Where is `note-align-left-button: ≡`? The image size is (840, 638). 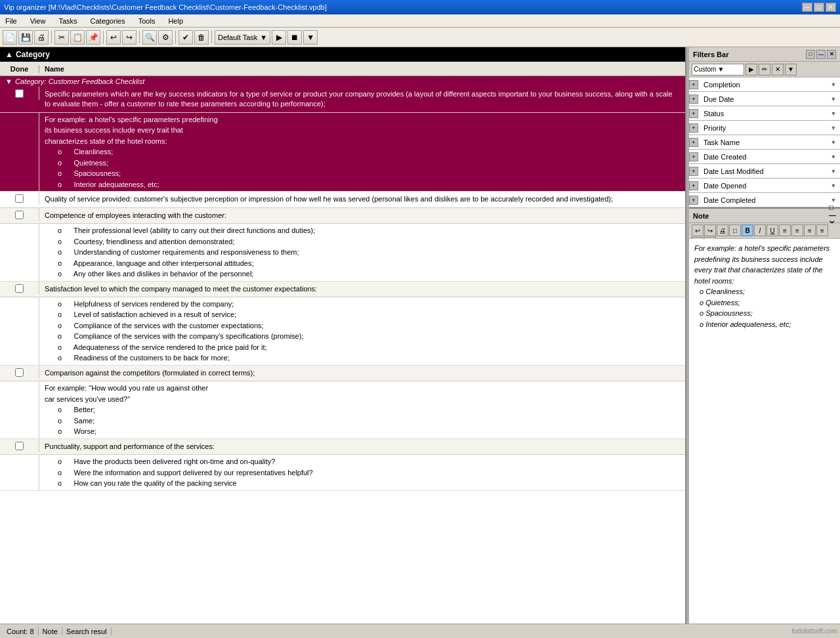 note-align-left-button: ≡ is located at coordinates (785, 230).